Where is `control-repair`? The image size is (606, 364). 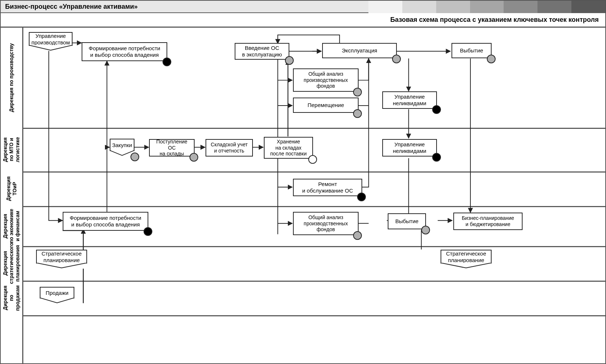 control-repair is located at coordinates (361, 197).